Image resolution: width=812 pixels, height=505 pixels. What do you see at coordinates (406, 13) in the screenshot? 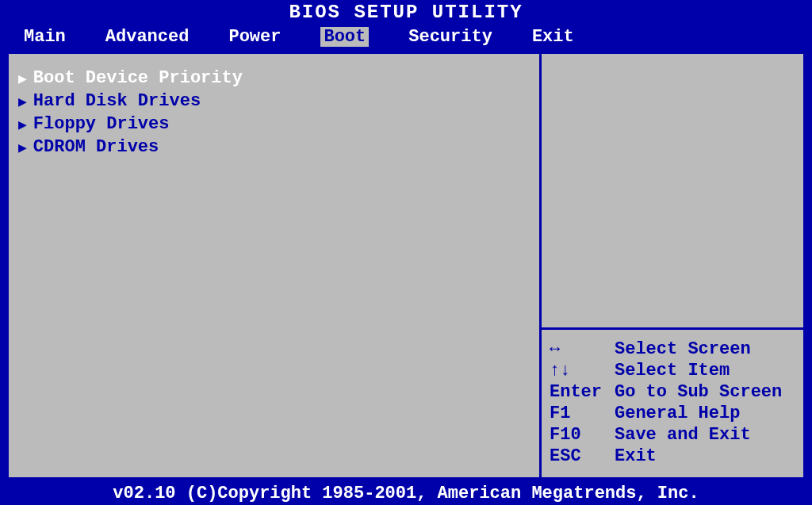
I see `title-bar: BIOS SETUP UTILITY` at bounding box center [406, 13].